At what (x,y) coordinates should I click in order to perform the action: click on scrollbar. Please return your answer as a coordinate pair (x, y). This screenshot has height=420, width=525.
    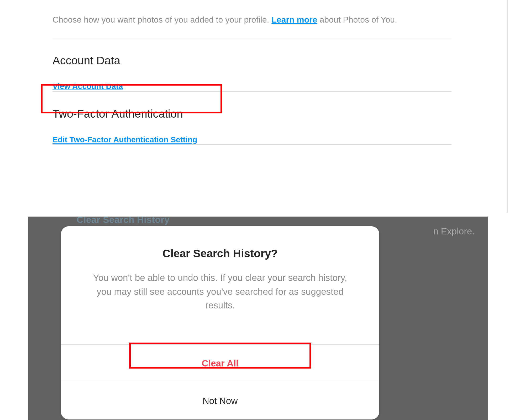
    Looking at the image, I should click on (507, 107).